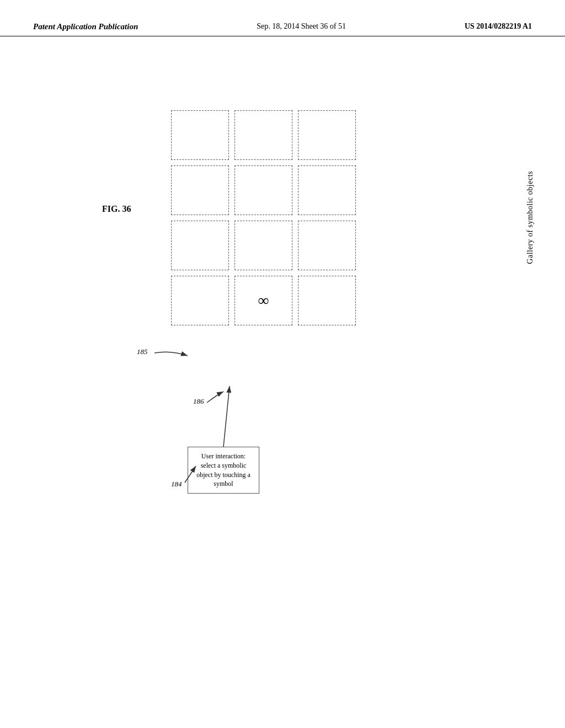  Describe the element at coordinates (498, 26) in the screenshot. I see `patent-number: US 2014/0282219 A1` at that location.